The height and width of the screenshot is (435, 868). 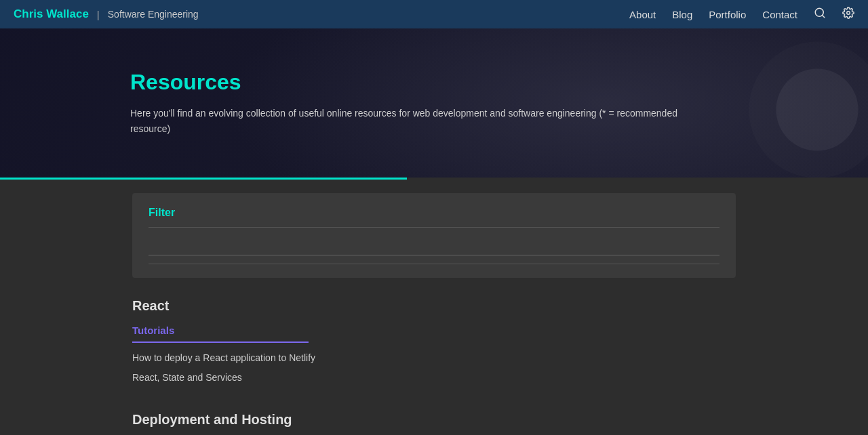 What do you see at coordinates (106, 14) in the screenshot?
I see `navbar-left: Chris Wallace | Software Engineering` at bounding box center [106, 14].